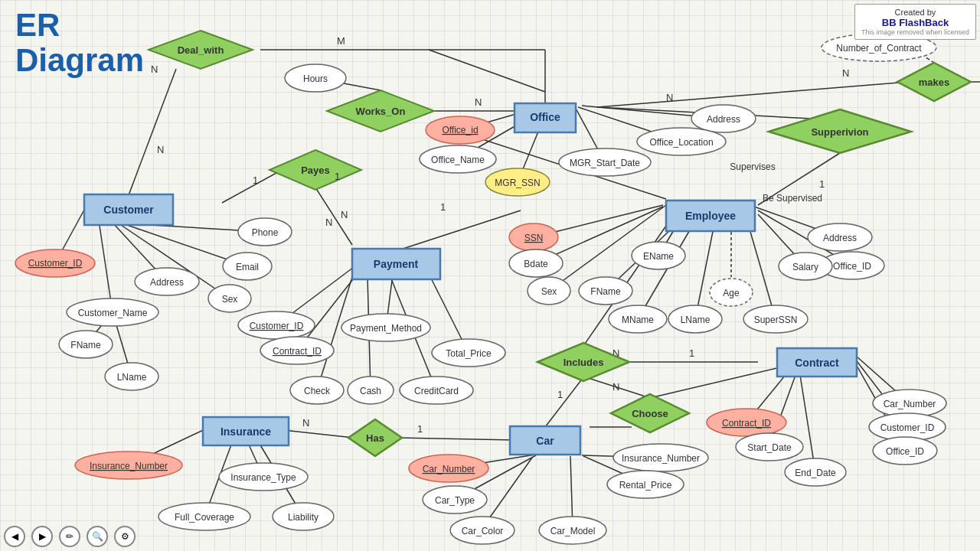  I want to click on nav-edit-button: ✏, so click(70, 536).